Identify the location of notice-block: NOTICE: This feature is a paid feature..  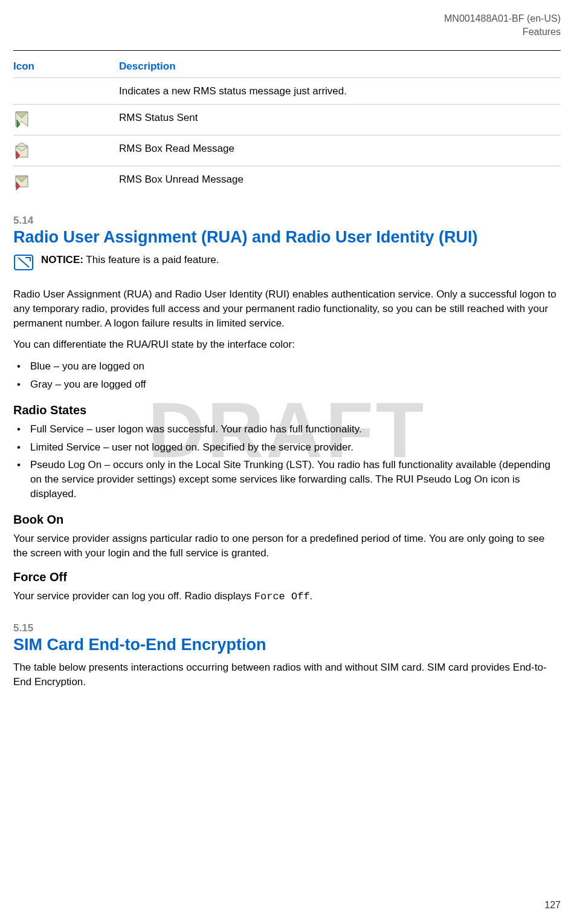
(287, 265).